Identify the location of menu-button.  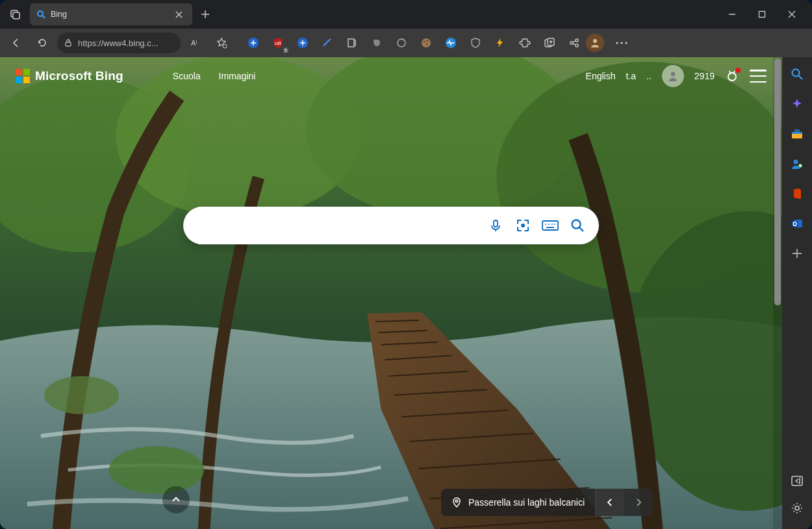
(758, 76).